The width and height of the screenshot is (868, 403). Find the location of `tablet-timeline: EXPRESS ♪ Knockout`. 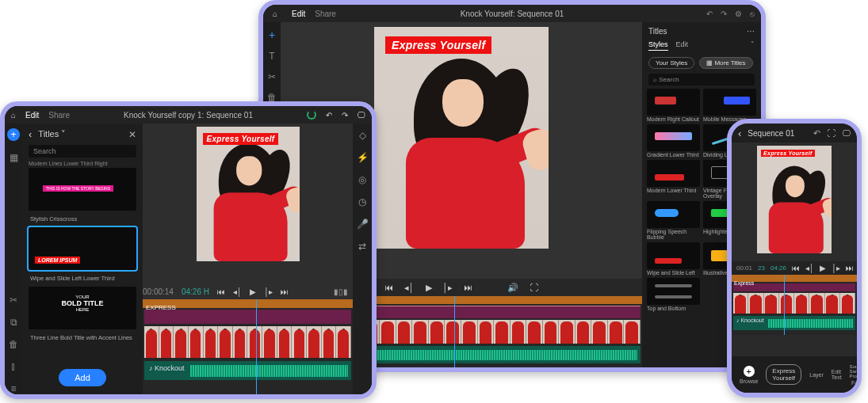

tablet-timeline: EXPRESS ♪ Knockout is located at coordinates (247, 347).